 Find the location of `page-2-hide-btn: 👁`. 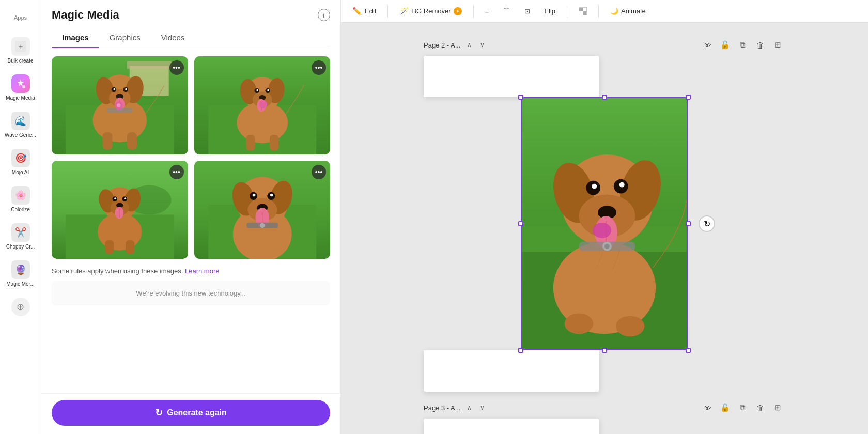

page-2-hide-btn: 👁 is located at coordinates (707, 45).